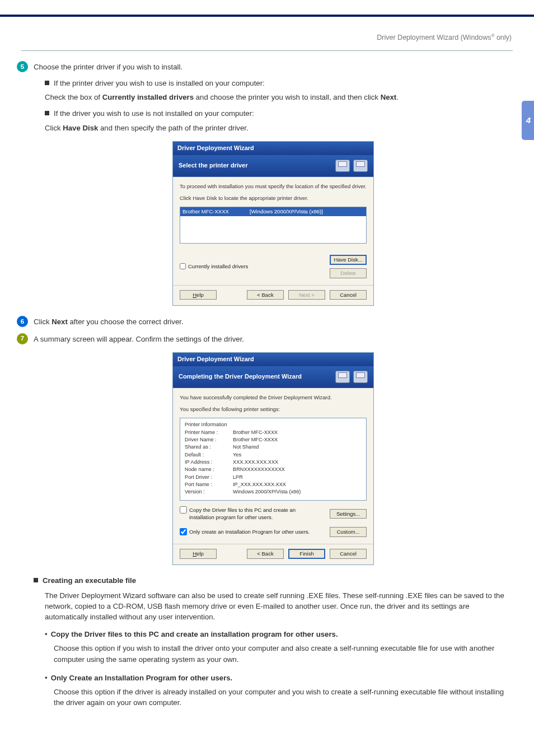  What do you see at coordinates (273, 398) in the screenshot?
I see `dialog2-line1: You have successfully completed the Driv…` at bounding box center [273, 398].